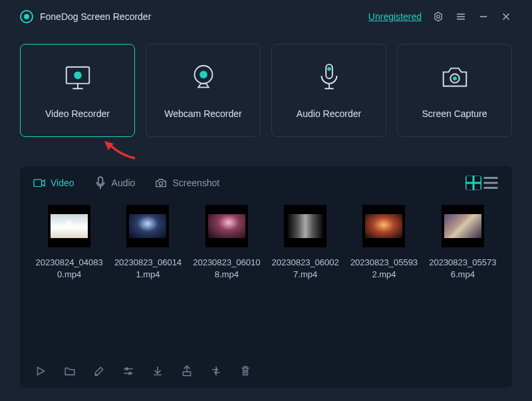  I want to click on mode-video-recorder: Video Recorder, so click(77, 90).